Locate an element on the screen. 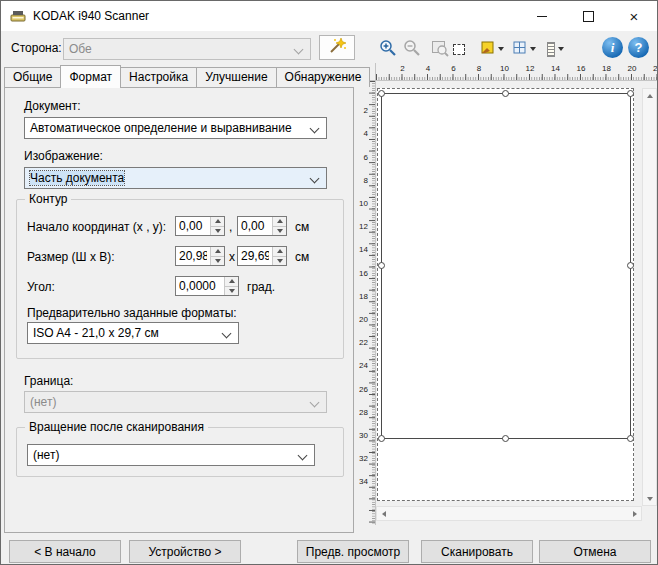  selection-handle-bottom-right is located at coordinates (630, 438).